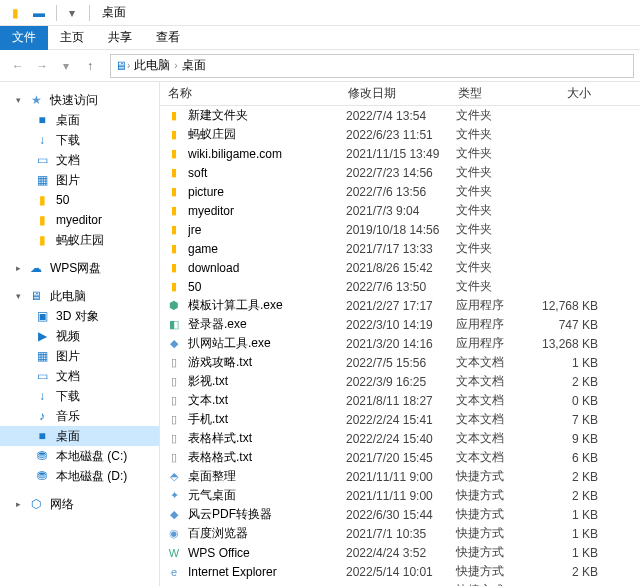 The image size is (640, 586). I want to click on file-date: 2021/11/15 13:49, so click(401, 154).